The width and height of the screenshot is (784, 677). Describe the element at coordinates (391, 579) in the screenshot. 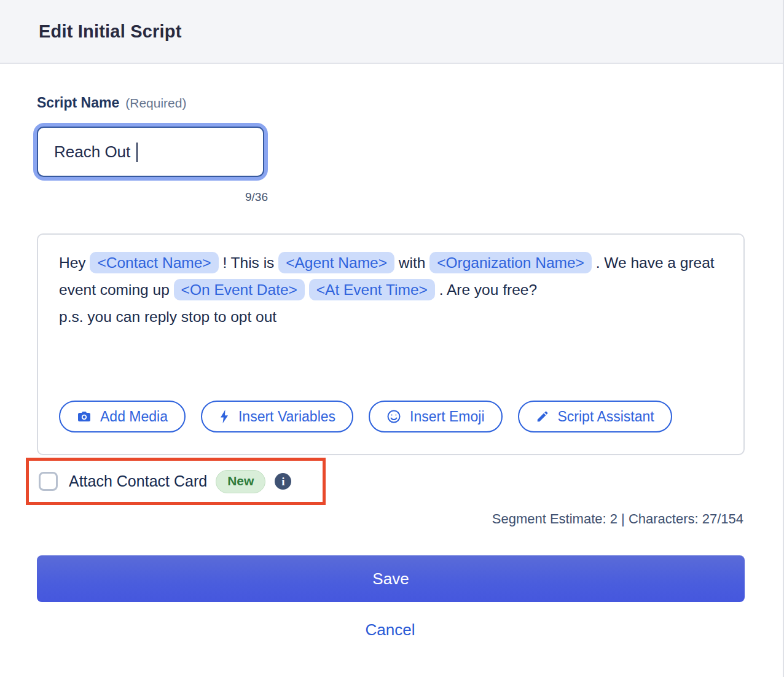

I see `save-button: Save` at that location.